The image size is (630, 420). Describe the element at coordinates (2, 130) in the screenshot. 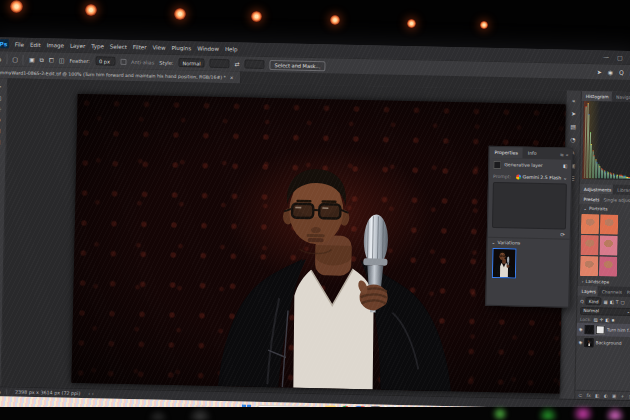

I see `tool-crop: ⊞` at that location.